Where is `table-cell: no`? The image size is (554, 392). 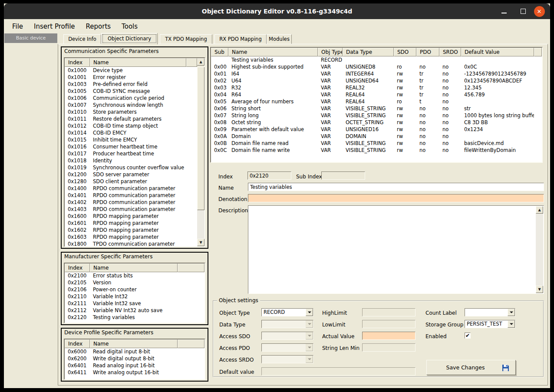 table-cell: no is located at coordinates (450, 95).